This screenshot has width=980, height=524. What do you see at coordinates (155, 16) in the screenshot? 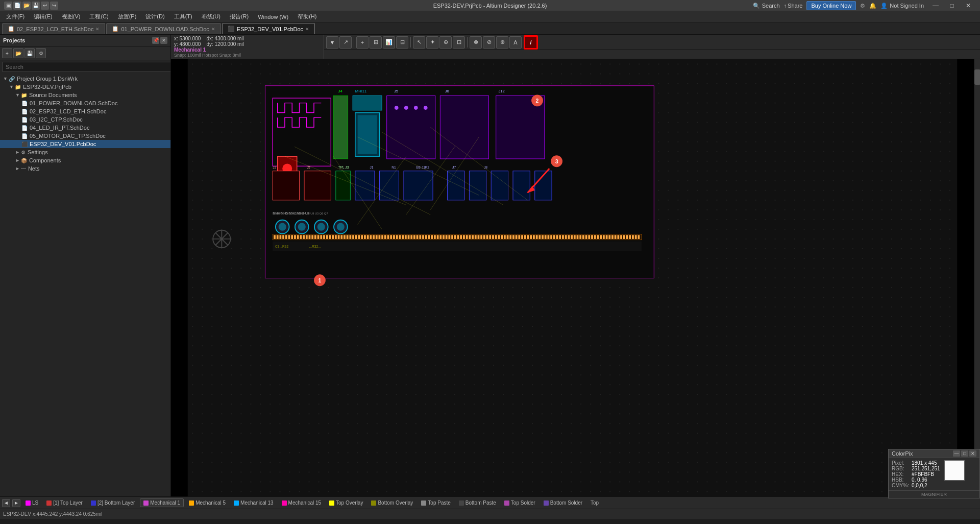
I see `menu-design: 设计(D)` at bounding box center [155, 16].